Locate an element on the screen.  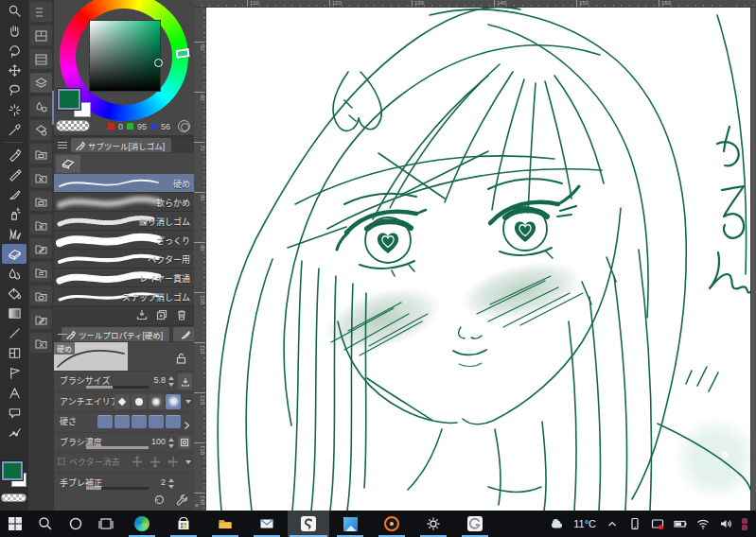
stabilization-slider is located at coordinates (117, 488).